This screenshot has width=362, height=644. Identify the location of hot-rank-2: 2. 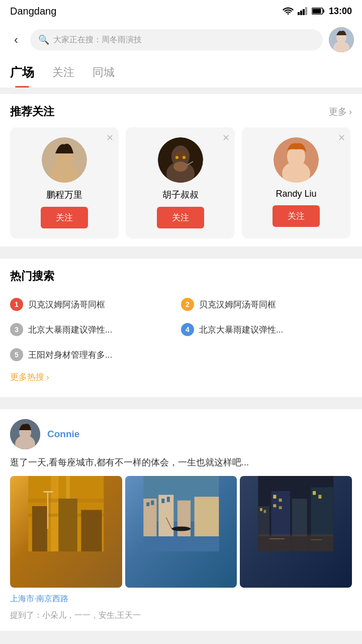
(188, 304).